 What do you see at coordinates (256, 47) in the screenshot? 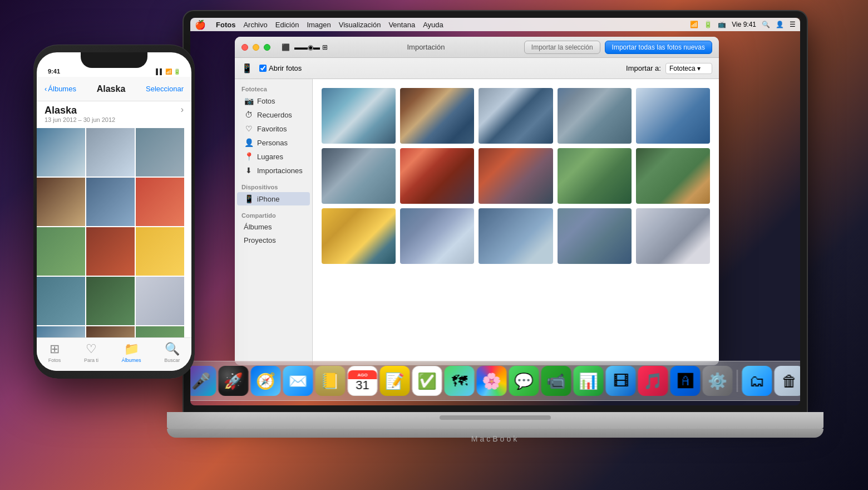
I see `minimize-button` at bounding box center [256, 47].